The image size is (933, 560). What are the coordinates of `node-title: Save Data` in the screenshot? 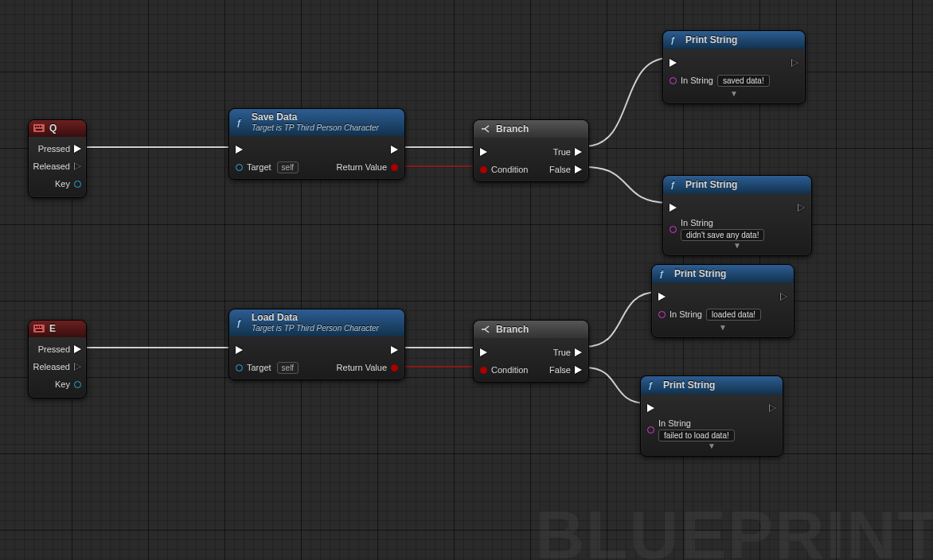 It's located at (315, 118).